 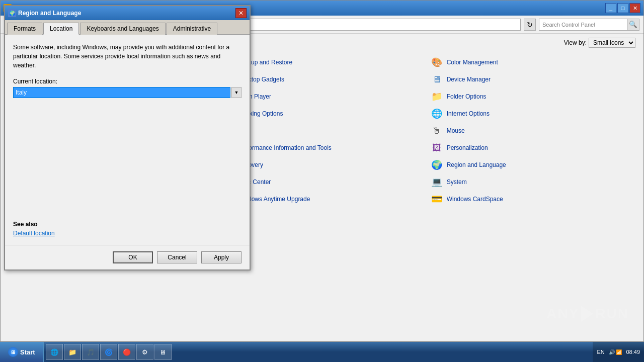 I want to click on cp-item-mouse: 🖱 Mouse, so click(x=531, y=131).